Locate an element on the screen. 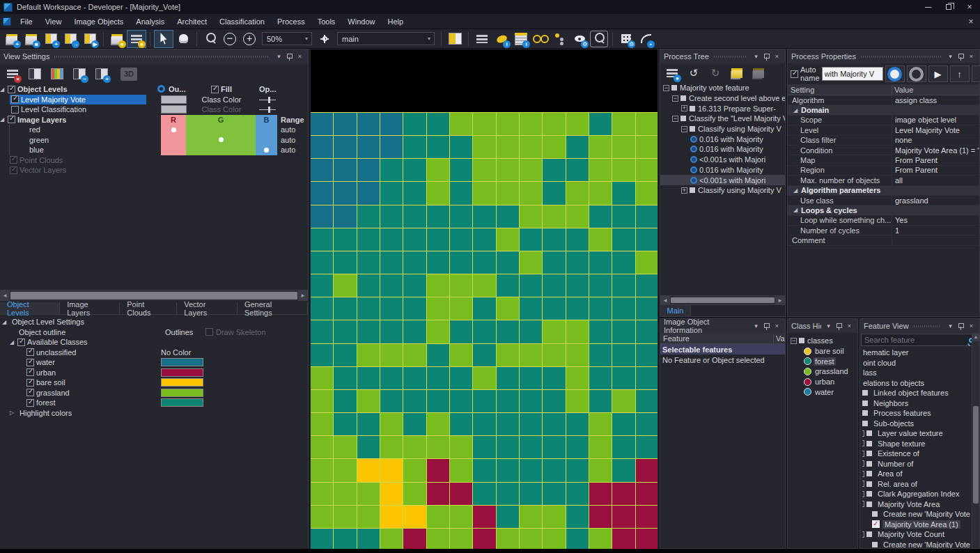 The image size is (980, 553). image-layers-checkbox is located at coordinates (11, 120).